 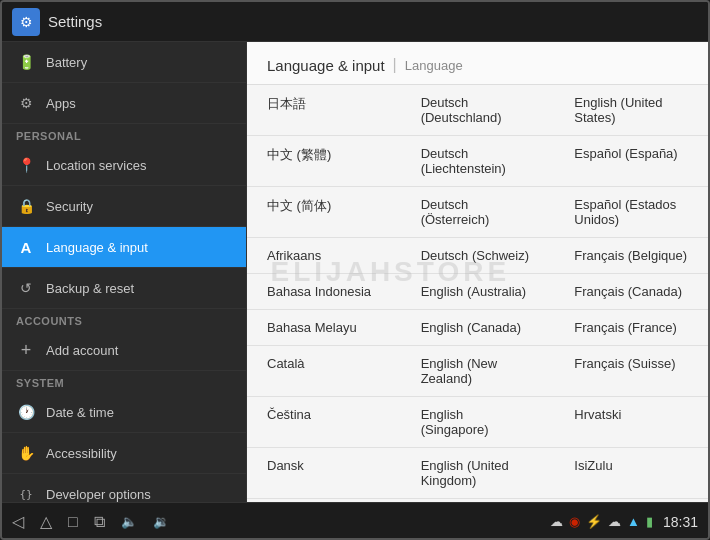 What do you see at coordinates (478, 328) in the screenshot?
I see `language-item: English (Canada)` at bounding box center [478, 328].